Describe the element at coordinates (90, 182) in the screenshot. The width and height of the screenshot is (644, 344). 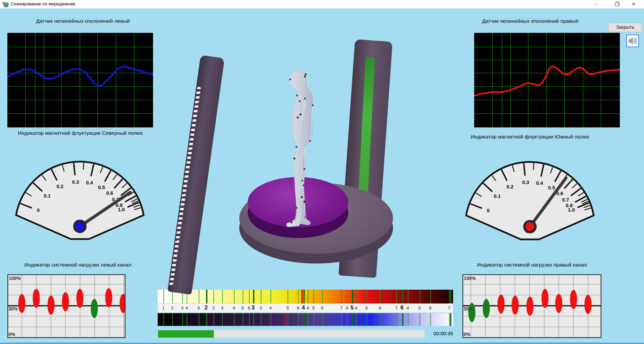
I see `svg-text: 0.4` at that location.